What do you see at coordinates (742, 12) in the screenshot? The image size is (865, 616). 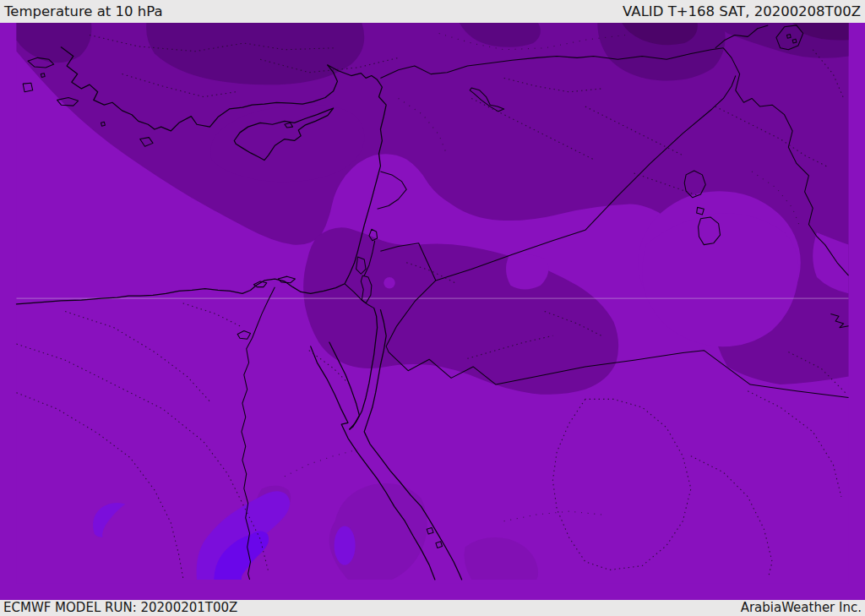 I see `valid-time-label: VALID T+168 SAT, 20200208T00Z` at bounding box center [742, 12].